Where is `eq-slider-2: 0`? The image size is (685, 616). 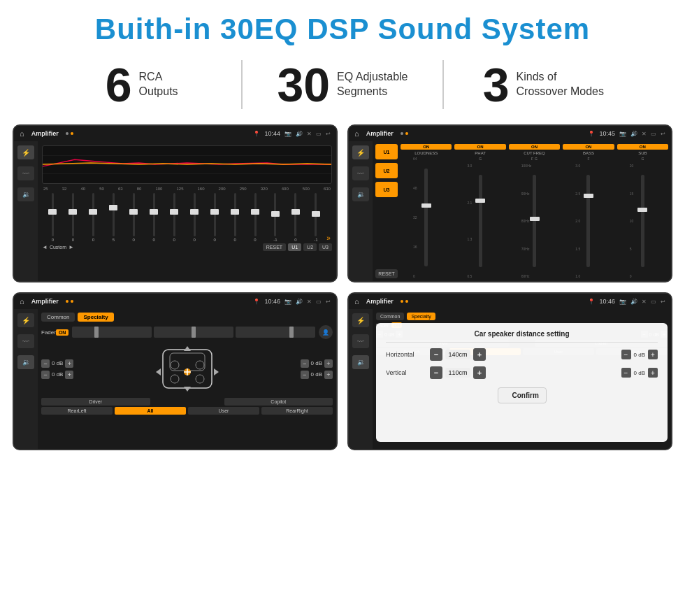 eq-slider-2: 0 is located at coordinates (73, 217).